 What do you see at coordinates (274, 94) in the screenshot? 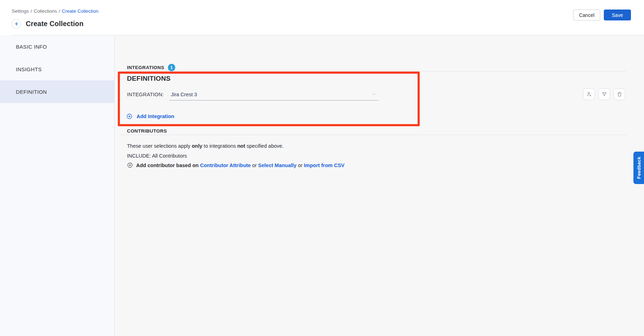
I see `integration-select: Jira Crest 3` at bounding box center [274, 94].